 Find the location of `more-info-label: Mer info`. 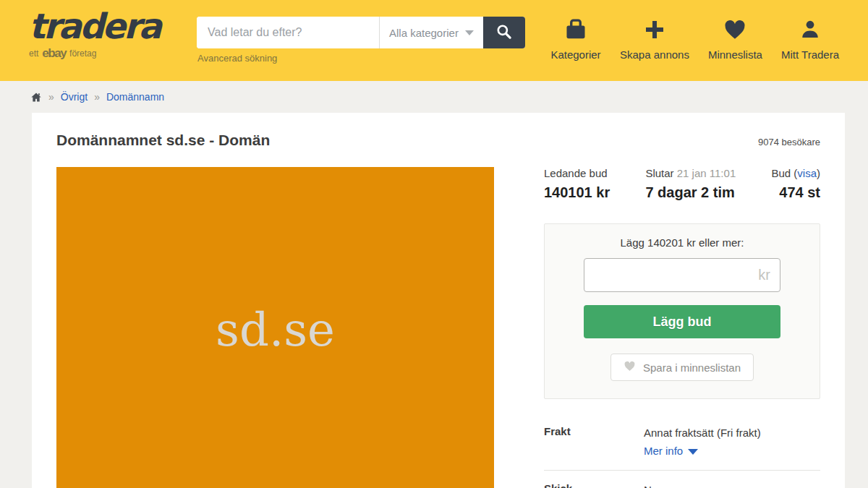

more-info-label: Mer info is located at coordinates (663, 451).